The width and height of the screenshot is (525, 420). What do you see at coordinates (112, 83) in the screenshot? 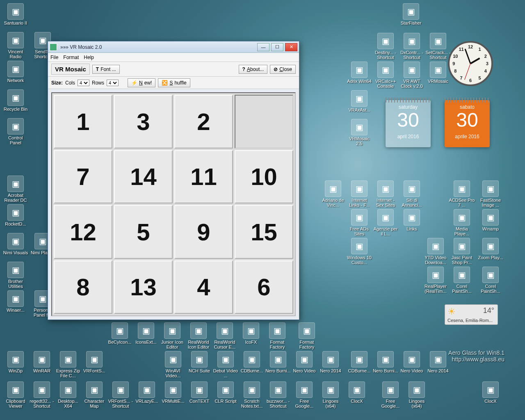
I see `rows-select: 4` at bounding box center [112, 83].